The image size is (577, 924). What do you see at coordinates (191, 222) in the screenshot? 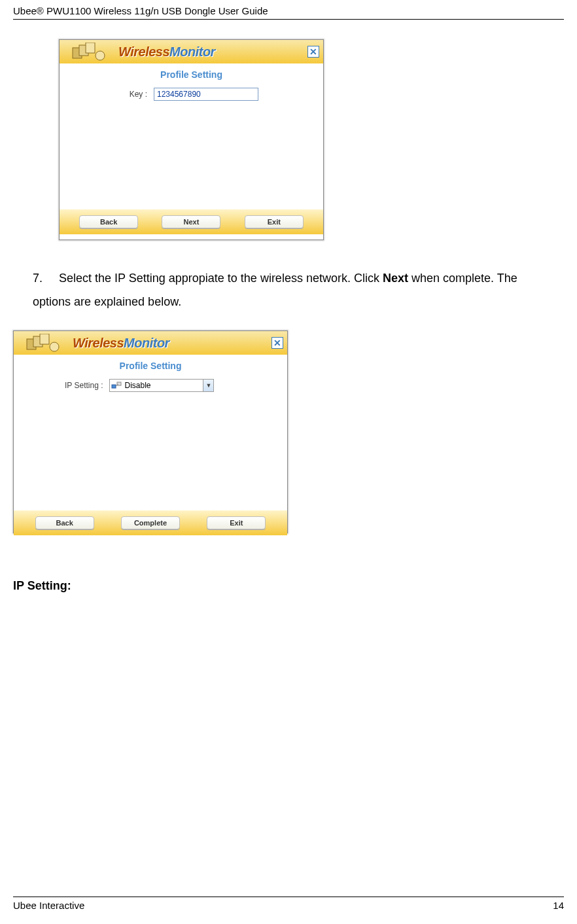
I see `button-bar: Back Next Exit` at bounding box center [191, 222].